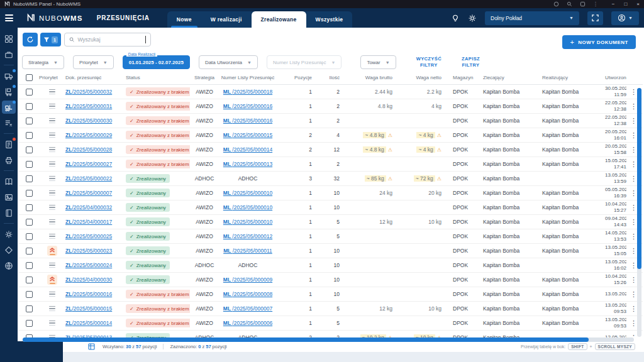  What do you see at coordinates (455, 18) in the screenshot?
I see `lightbulb-icon` at bounding box center [455, 18].